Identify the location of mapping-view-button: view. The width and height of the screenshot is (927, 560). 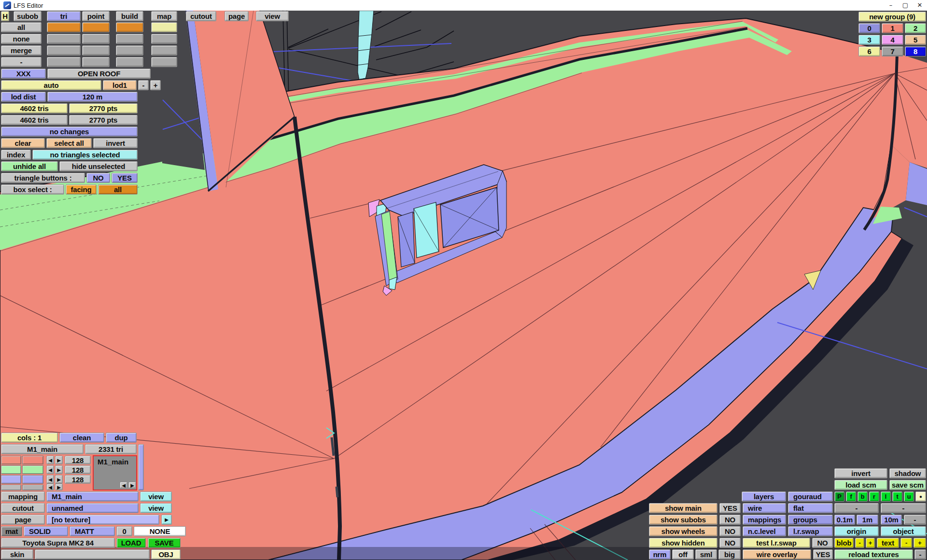
(156, 496).